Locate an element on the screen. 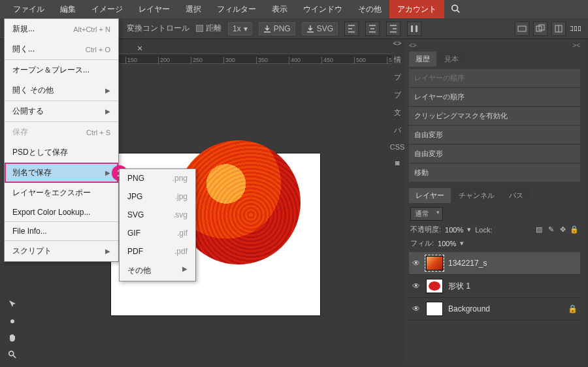 This screenshot has height=367, width=588. lock-move-icon: ✥ is located at coordinates (563, 230).